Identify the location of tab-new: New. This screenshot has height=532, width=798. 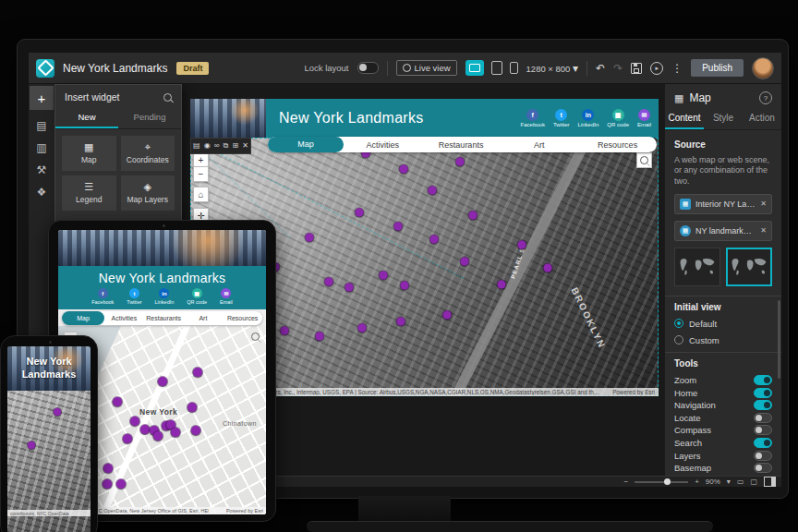
(87, 118).